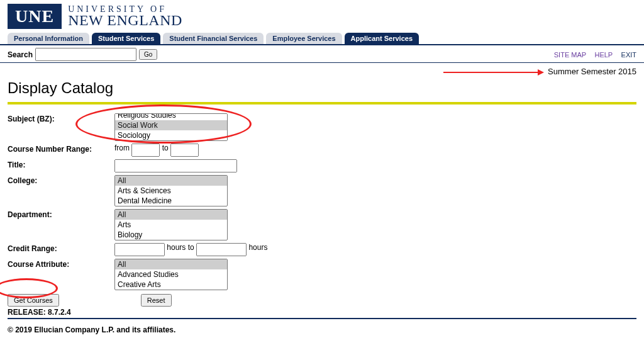 The image size is (644, 350). Describe the element at coordinates (61, 164) in the screenshot. I see `label-title: Title:` at that location.